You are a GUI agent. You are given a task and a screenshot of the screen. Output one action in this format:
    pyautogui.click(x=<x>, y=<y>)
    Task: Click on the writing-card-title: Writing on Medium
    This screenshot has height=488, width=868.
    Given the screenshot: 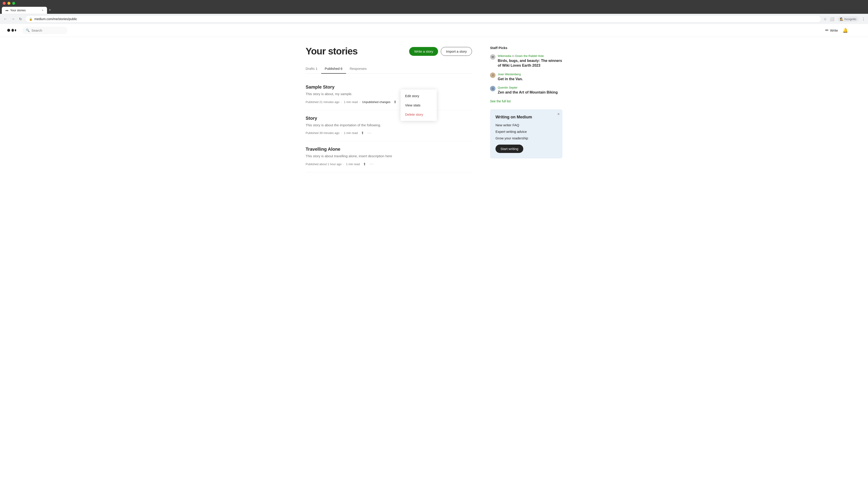 What is the action you would take?
    pyautogui.click(x=526, y=117)
    